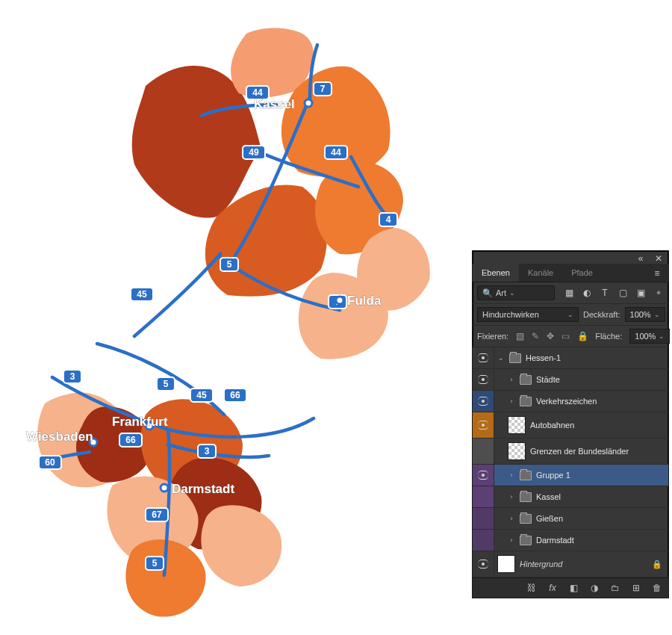 The width and height of the screenshot is (672, 635). What do you see at coordinates (155, 563) in the screenshot?
I see `sign-5c: 5` at bounding box center [155, 563].